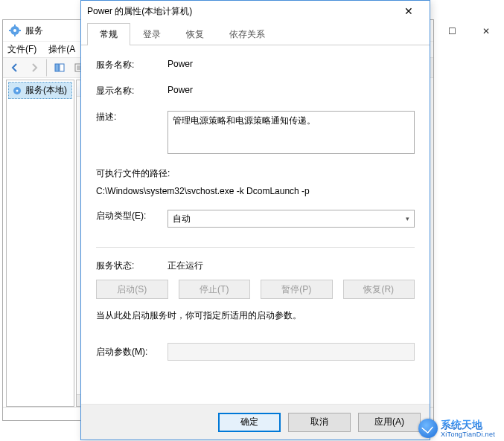 The width and height of the screenshot is (504, 441). I want to click on description-textbox: 管理电源策略和电源策略通知传递。, so click(291, 132).